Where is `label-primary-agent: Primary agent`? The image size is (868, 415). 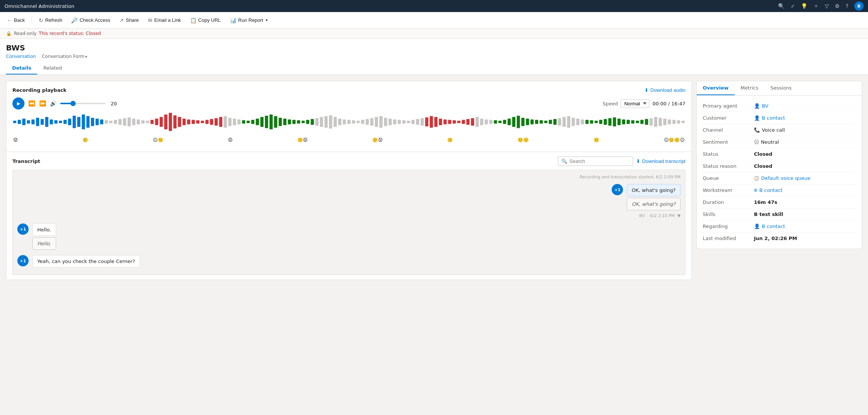
label-primary-agent: Primary agent is located at coordinates (725, 106).